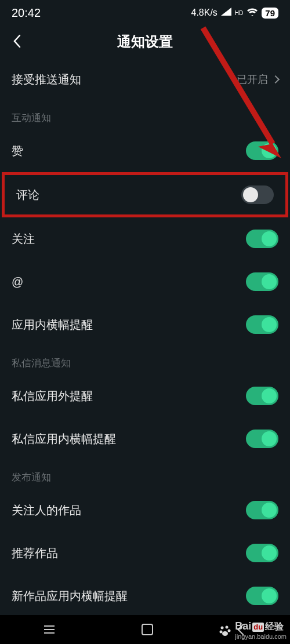  Describe the element at coordinates (235, 13) in the screenshot. I see `status-right: 4.8K/s HD 79` at that location.